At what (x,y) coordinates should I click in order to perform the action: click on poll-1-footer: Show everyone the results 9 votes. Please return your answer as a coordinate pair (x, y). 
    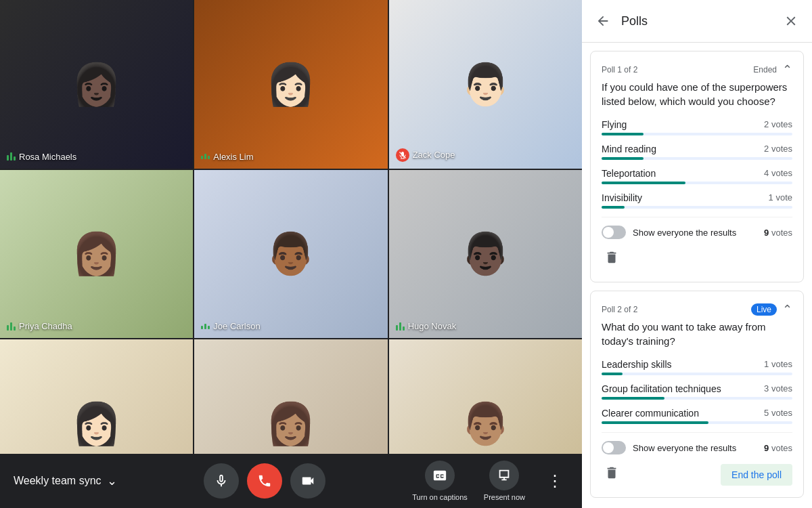
    Looking at the image, I should click on (697, 228).